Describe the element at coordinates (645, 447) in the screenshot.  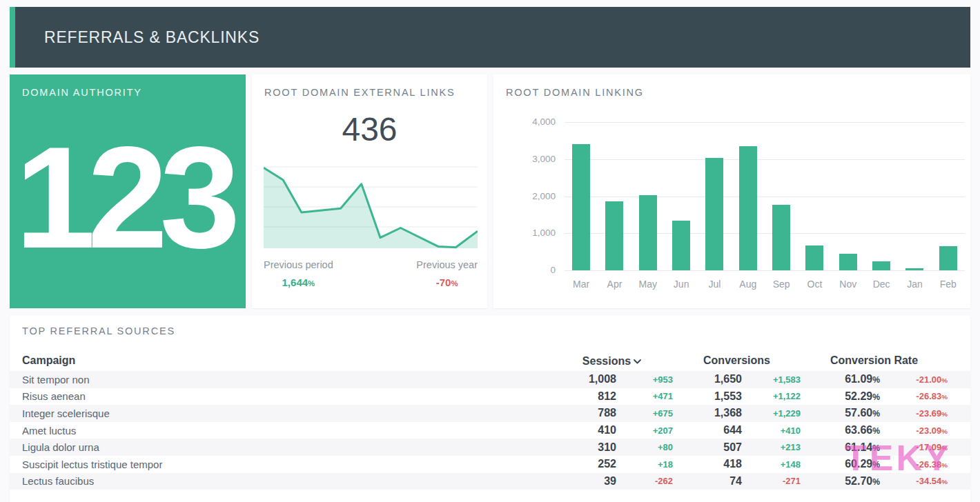
I see `table-cell-delta: +80` at that location.